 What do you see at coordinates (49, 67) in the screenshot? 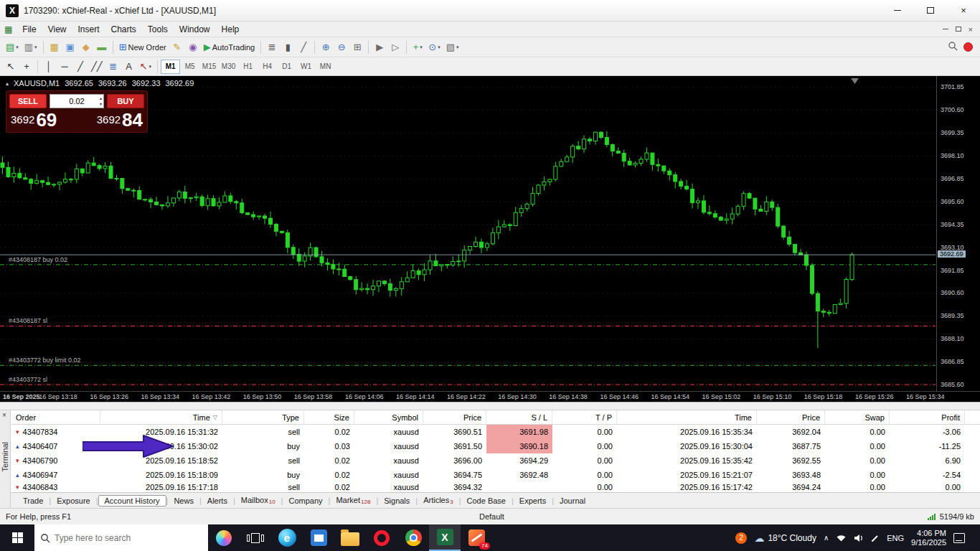
I see `toolbar-vertical-line-button: │` at bounding box center [49, 67].